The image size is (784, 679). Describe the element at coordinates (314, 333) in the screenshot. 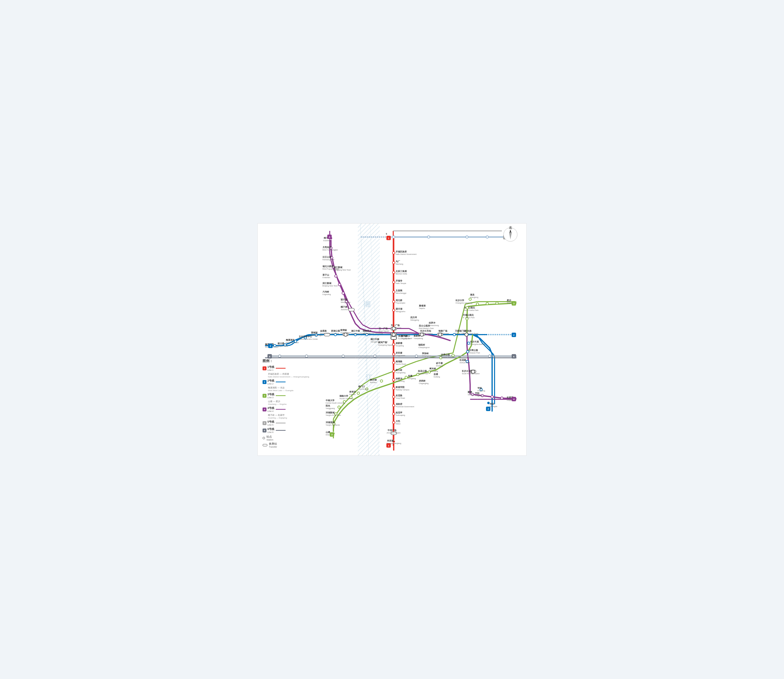

I see `svg-text: 望城坡` at that location.